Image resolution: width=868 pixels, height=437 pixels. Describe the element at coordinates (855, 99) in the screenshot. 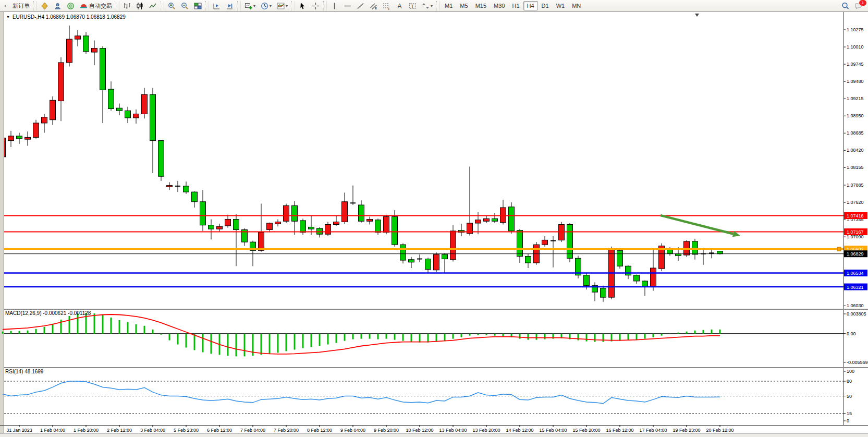

I see `price-tick-label: 1.09215` at that location.